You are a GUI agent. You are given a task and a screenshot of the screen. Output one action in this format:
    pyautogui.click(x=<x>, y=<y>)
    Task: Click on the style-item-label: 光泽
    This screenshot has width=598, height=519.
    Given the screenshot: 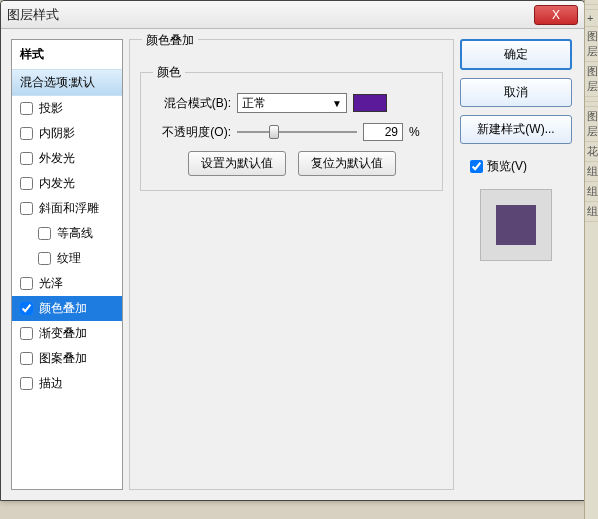 What is the action you would take?
    pyautogui.click(x=51, y=284)
    